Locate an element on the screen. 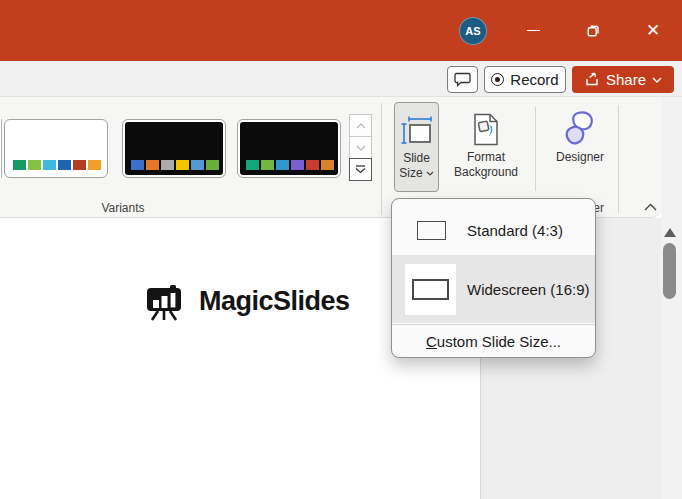 The width and height of the screenshot is (682, 499). record-icon is located at coordinates (498, 80).